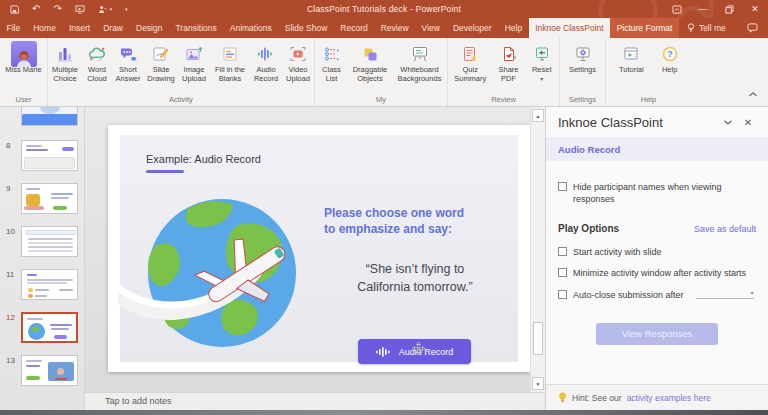  I want to click on whiteboard-backgrounds-button: Whiteboard Backgrounds, so click(420, 64).